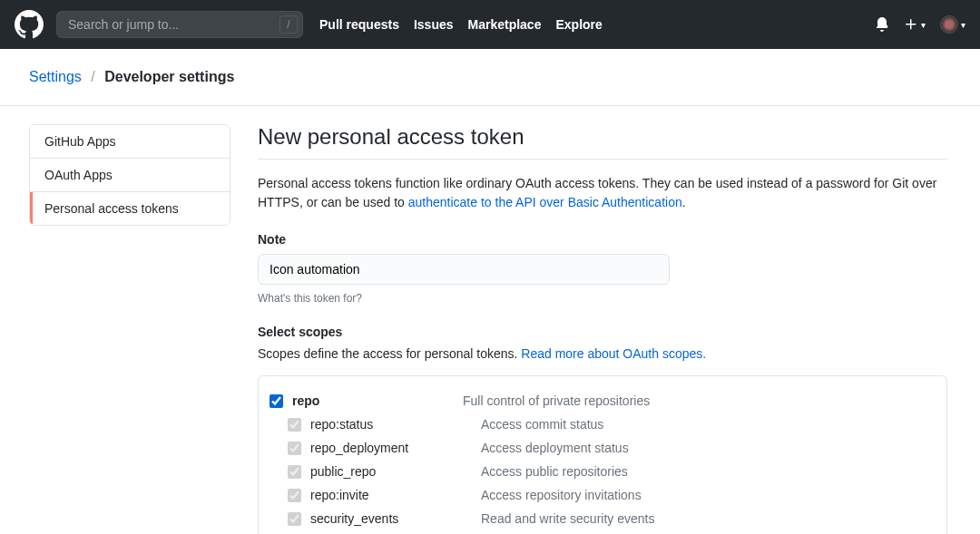 This screenshot has width=980, height=534. I want to click on scope-name: repo:invite, so click(396, 495).